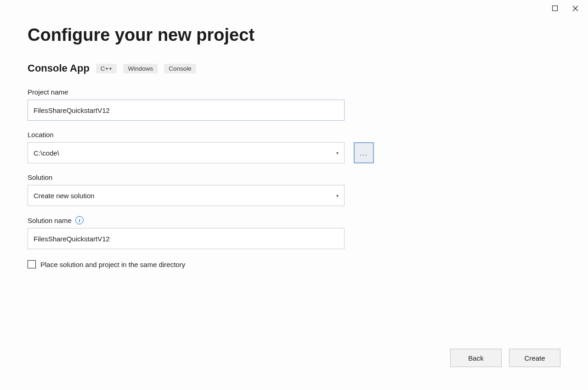  I want to click on create-button: Create, so click(535, 358).